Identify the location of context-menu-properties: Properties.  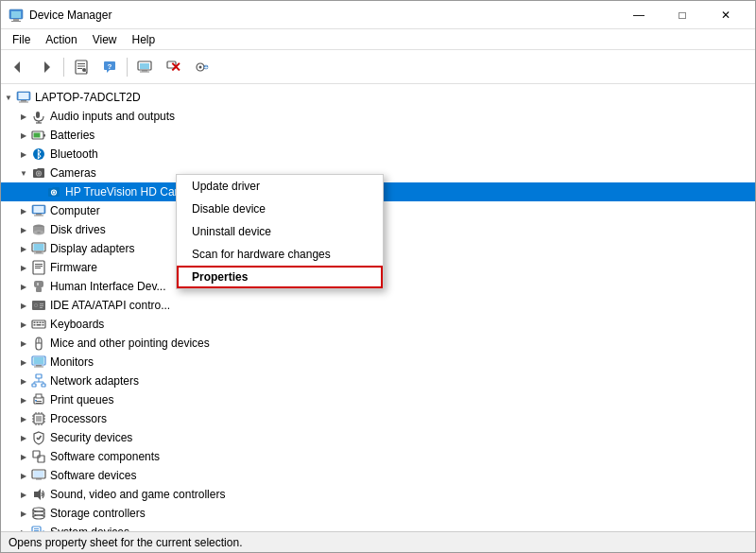
(280, 277).